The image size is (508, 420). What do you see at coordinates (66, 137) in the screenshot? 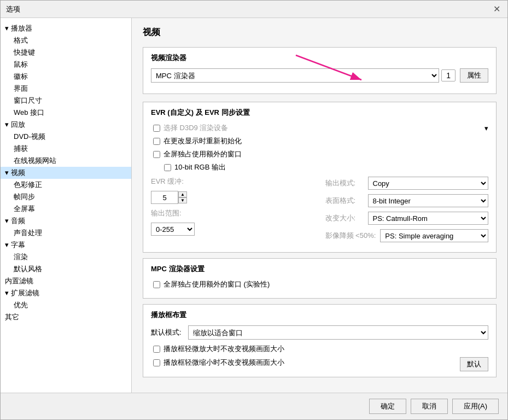
I see `sidebar-item-dvd: DVD-视频` at bounding box center [66, 137].